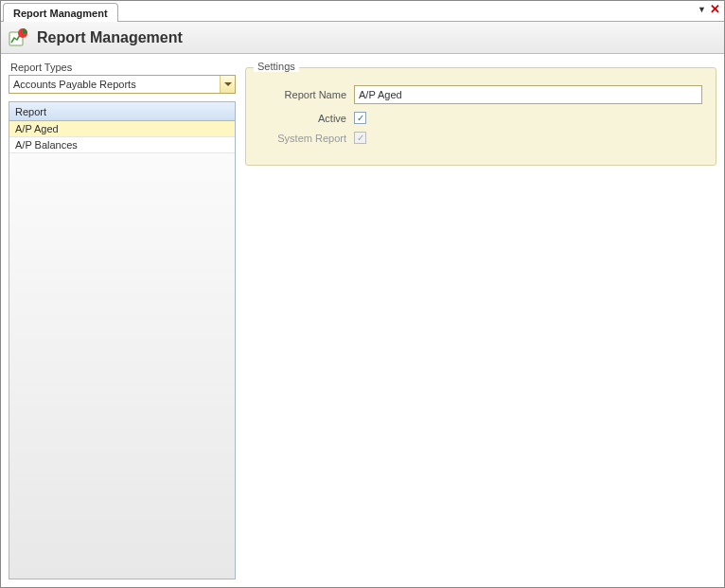  What do you see at coordinates (110, 38) in the screenshot?
I see `page-title: Report Management` at bounding box center [110, 38].